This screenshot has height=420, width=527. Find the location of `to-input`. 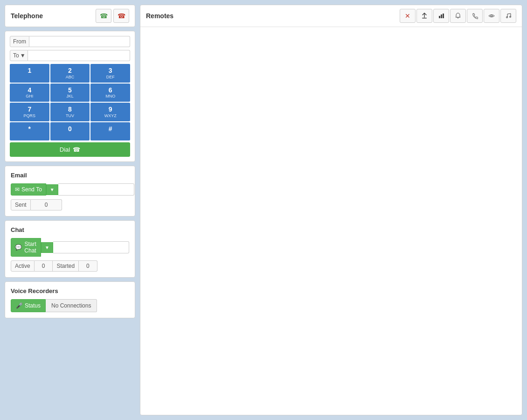

to-input is located at coordinates (79, 56).